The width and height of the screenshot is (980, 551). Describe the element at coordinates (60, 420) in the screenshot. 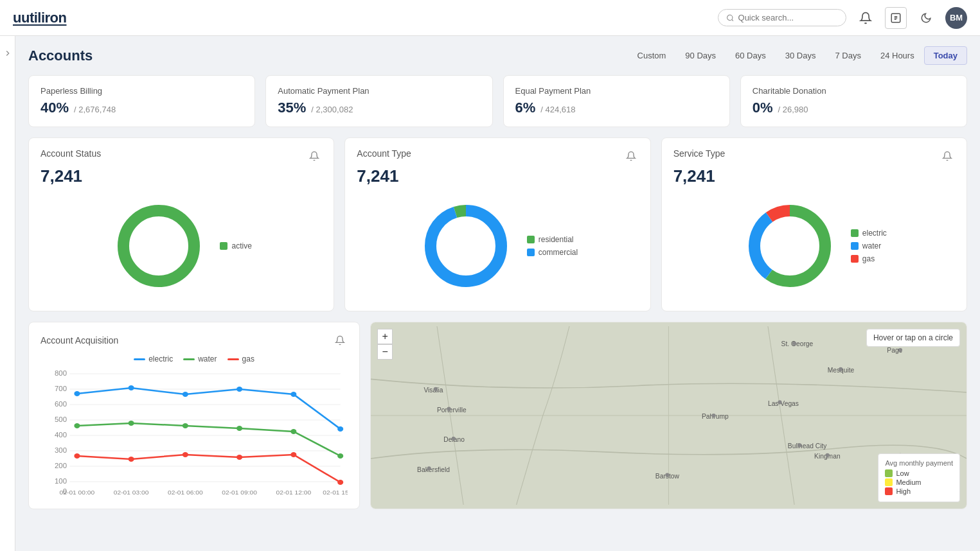

I see `svg-text: 500` at that location.